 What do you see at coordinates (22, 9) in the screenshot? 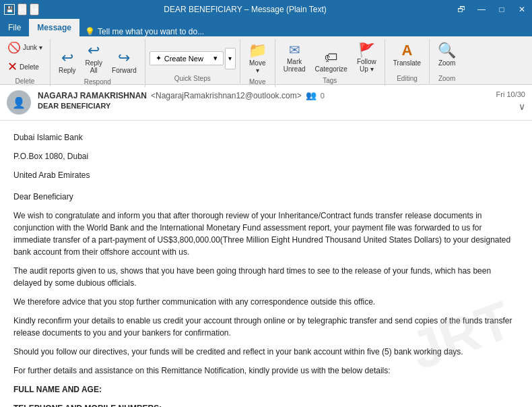
I see `undo-button: ↩` at bounding box center [22, 9].